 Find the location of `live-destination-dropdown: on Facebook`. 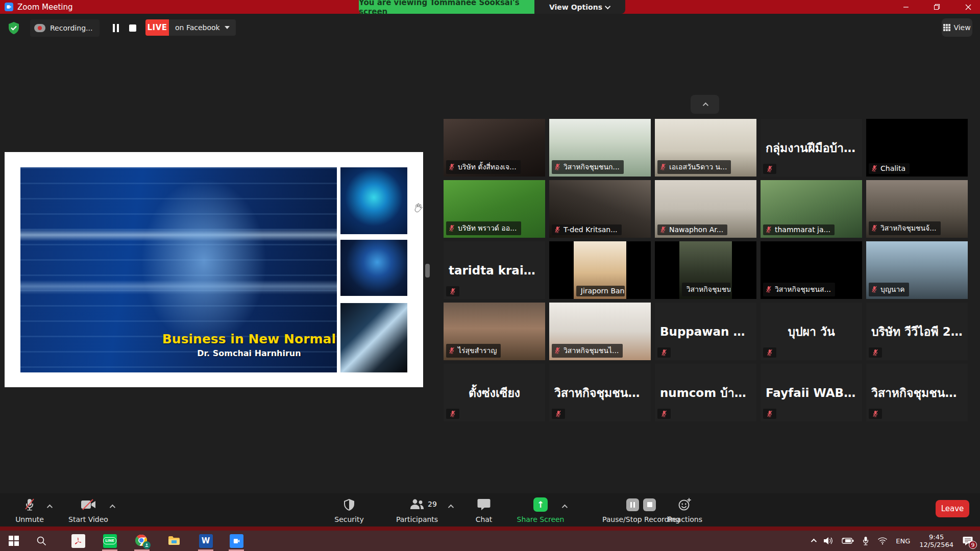

live-destination-dropdown: on Facebook is located at coordinates (202, 28).